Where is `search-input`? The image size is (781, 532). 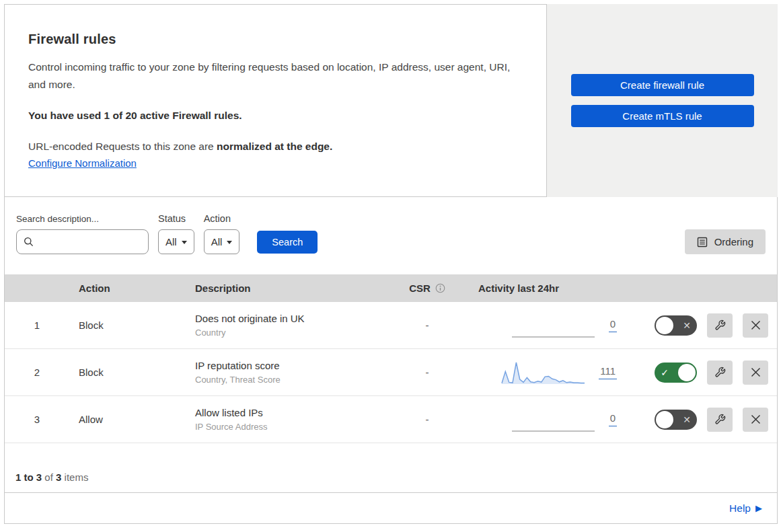
search-input is located at coordinates (100, 242).